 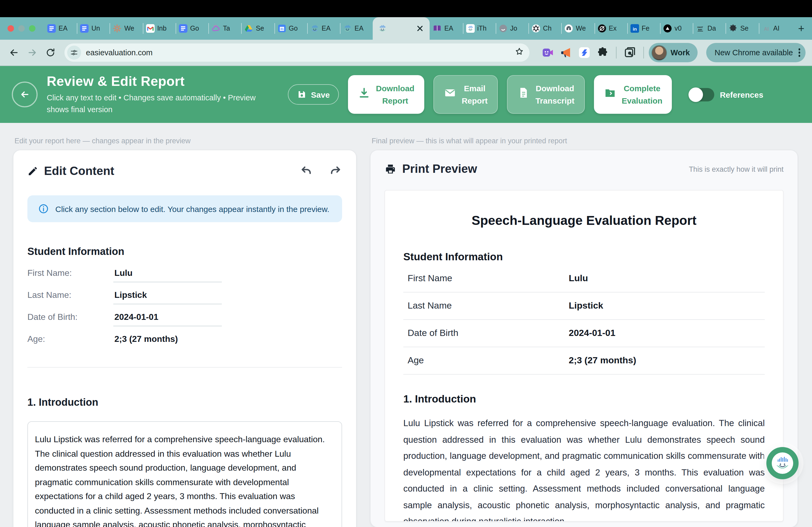 What do you see at coordinates (548, 52) in the screenshot?
I see `video-extension-icon` at bounding box center [548, 52].